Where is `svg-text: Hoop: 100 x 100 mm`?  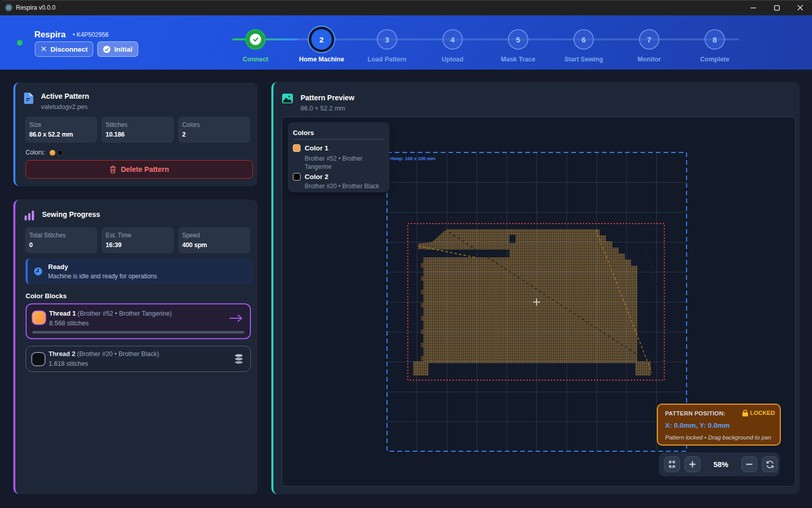 svg-text: Hoop: 100 x 100 mm is located at coordinates (413, 159).